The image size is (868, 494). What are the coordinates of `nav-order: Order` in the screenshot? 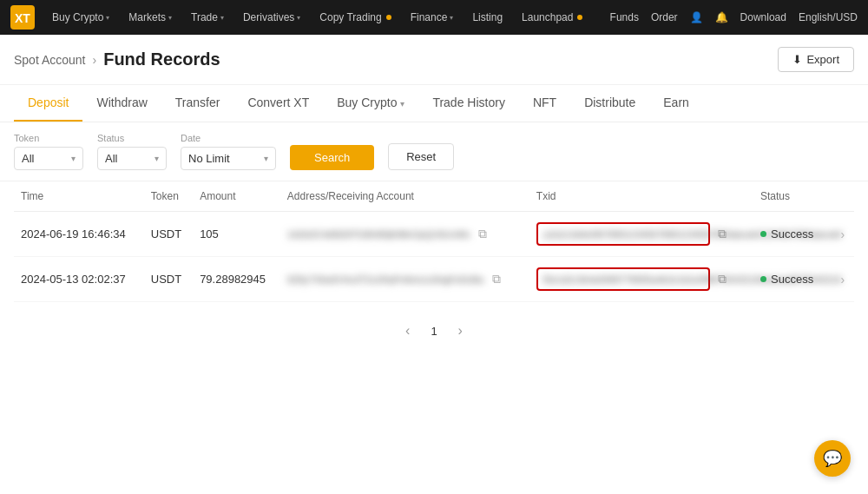 It's located at (665, 17).